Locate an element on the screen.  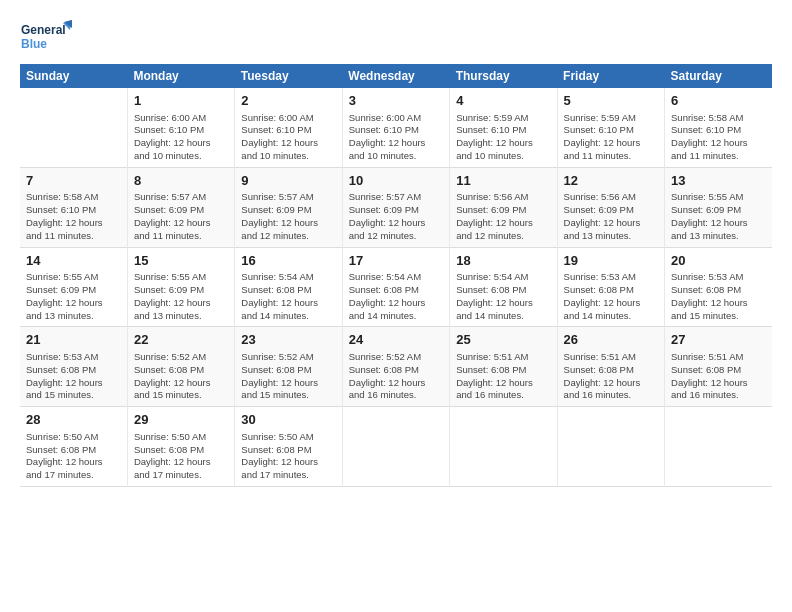
calendar-day-cell: 24Sunrise: 5:52 AMSunset: 6:08 PMDayligh… is located at coordinates (396, 367).